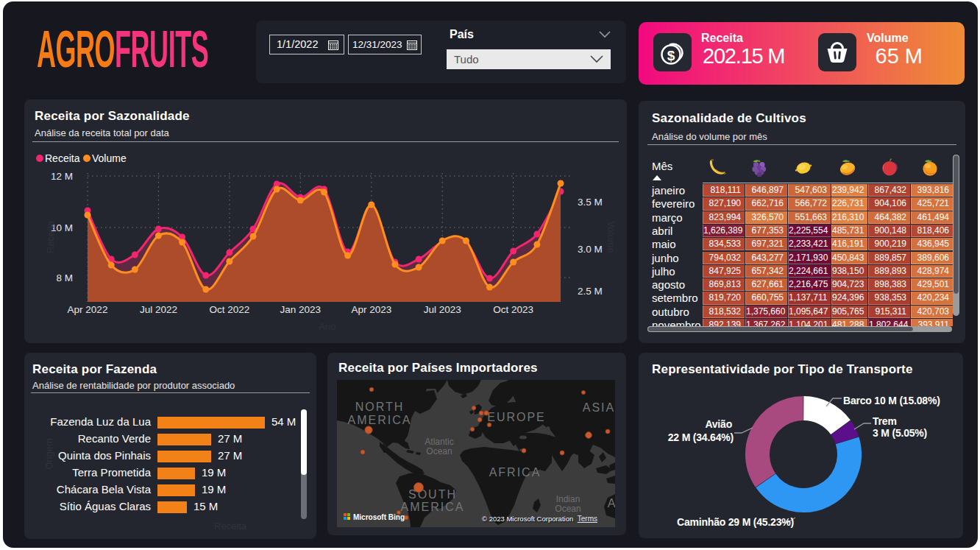 This screenshot has width=980, height=550. I want to click on svg-text: Indian, so click(568, 499).